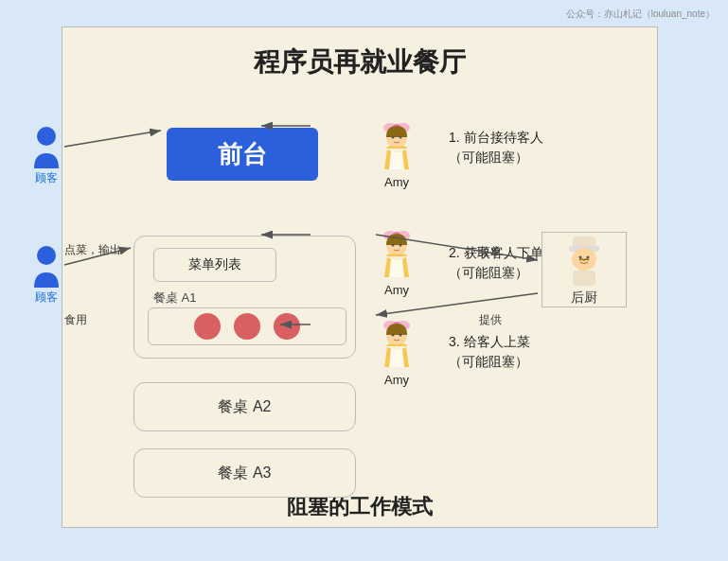 Image resolution: width=728 pixels, height=561 pixels. Describe the element at coordinates (397, 343) in the screenshot. I see `amy-mid2-figure` at that location.